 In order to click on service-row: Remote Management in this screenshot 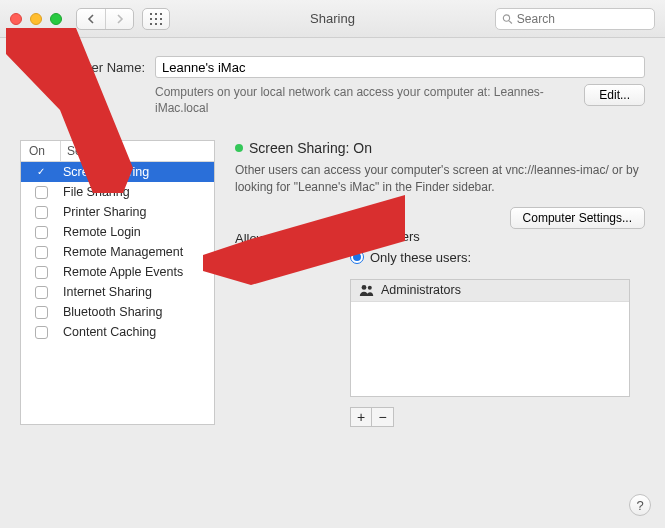, I will do `click(118, 252)`.